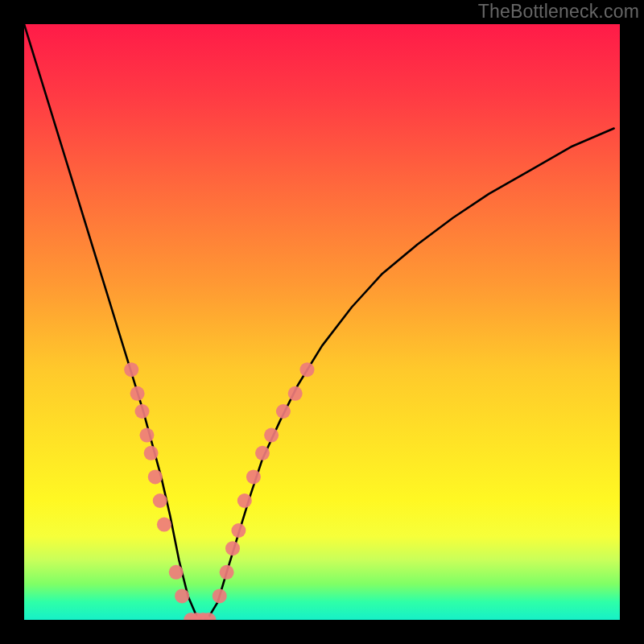 This screenshot has height=644, width=644. What do you see at coordinates (219, 491) in the screenshot?
I see `data-markers` at bounding box center [219, 491].